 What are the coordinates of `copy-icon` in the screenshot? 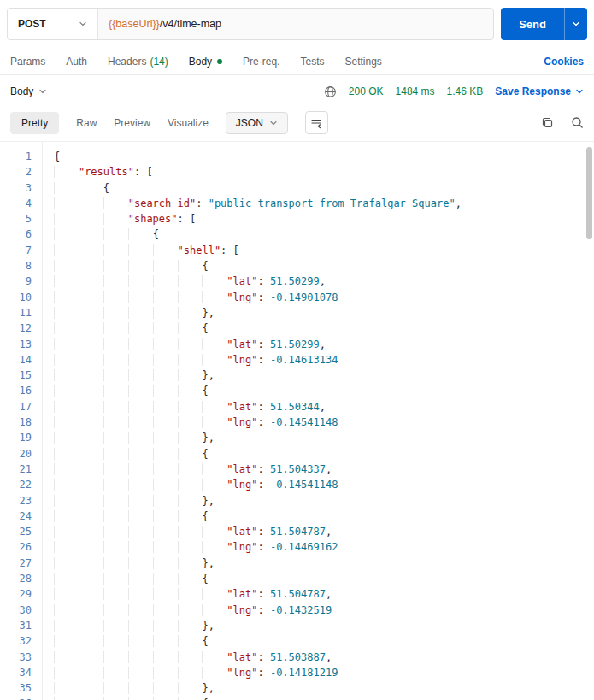 It's located at (547, 123).